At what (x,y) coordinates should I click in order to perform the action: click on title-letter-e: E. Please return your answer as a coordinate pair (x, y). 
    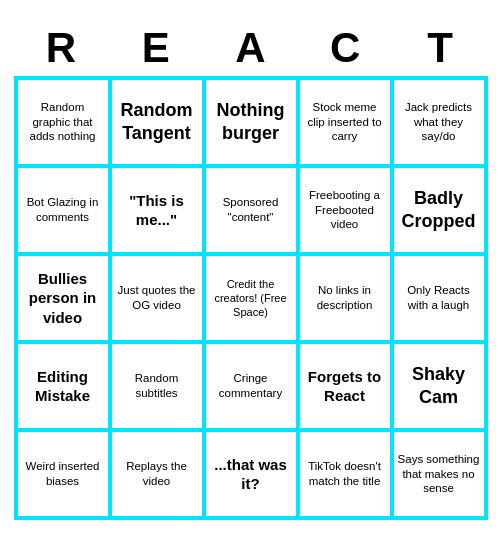
    Looking at the image, I should click on (156, 48).